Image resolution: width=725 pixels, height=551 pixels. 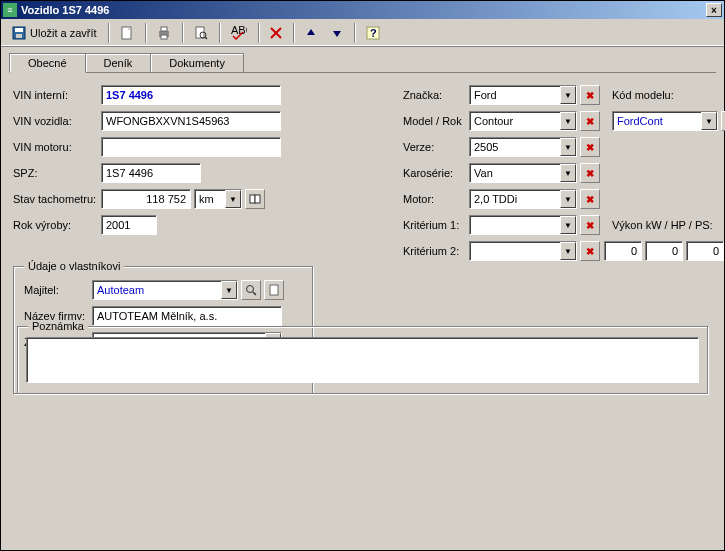 What do you see at coordinates (590, 147) in the screenshot?
I see `clear-verze-button: ✖` at bounding box center [590, 147].